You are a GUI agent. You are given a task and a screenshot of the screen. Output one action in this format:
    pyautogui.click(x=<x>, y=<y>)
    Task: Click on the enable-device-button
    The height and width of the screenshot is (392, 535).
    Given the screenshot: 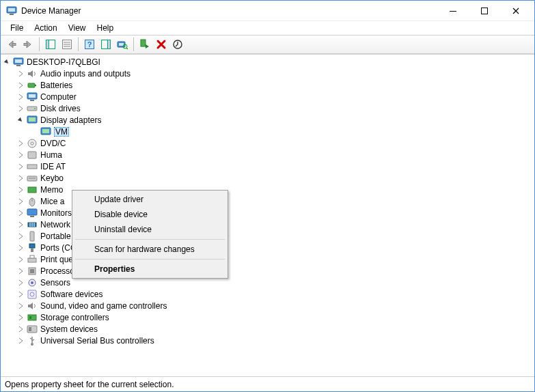 What is the action you would take?
    pyautogui.click(x=145, y=44)
    